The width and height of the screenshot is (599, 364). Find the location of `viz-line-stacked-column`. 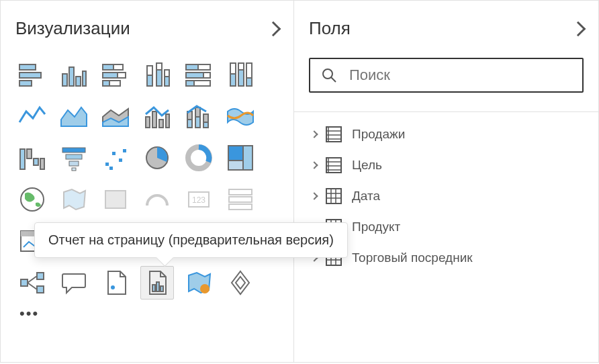

viz-line-stacked-column is located at coordinates (199, 116).